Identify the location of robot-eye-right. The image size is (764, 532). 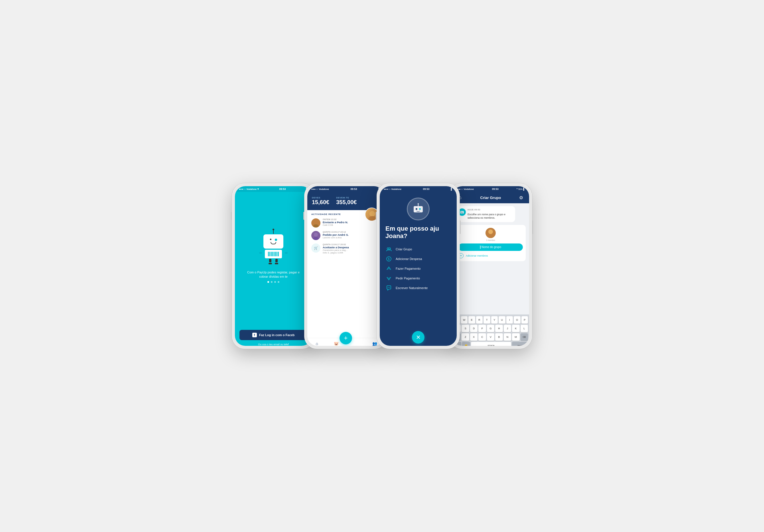
(276, 240).